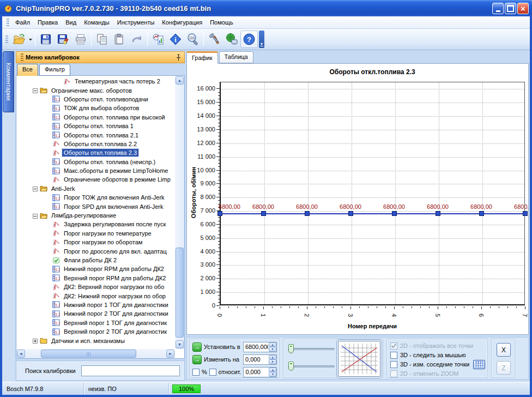  Describe the element at coordinates (96, 260) in the screenshot. I see `tree-row: Флаги работы ДК 2` at that location.